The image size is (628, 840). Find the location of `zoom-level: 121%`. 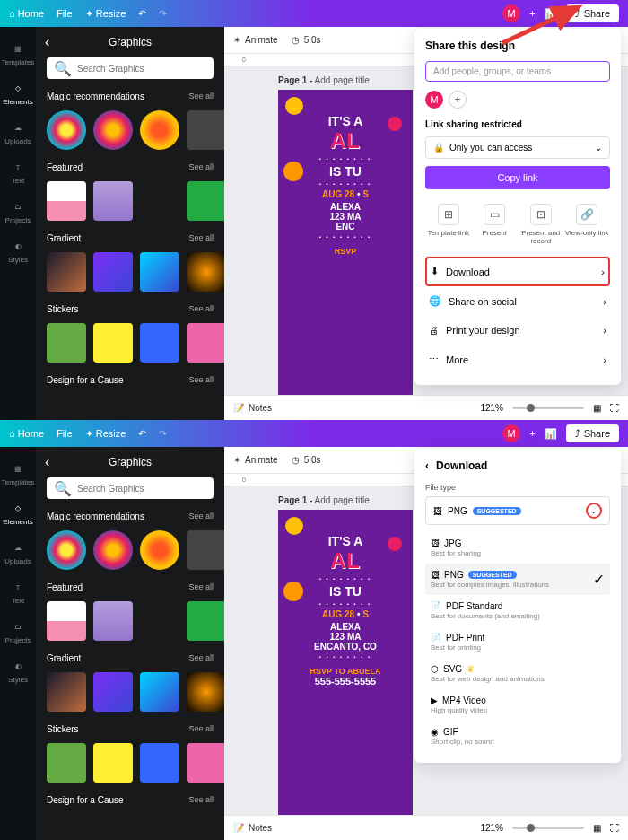

zoom-level: 121% is located at coordinates (492, 827).